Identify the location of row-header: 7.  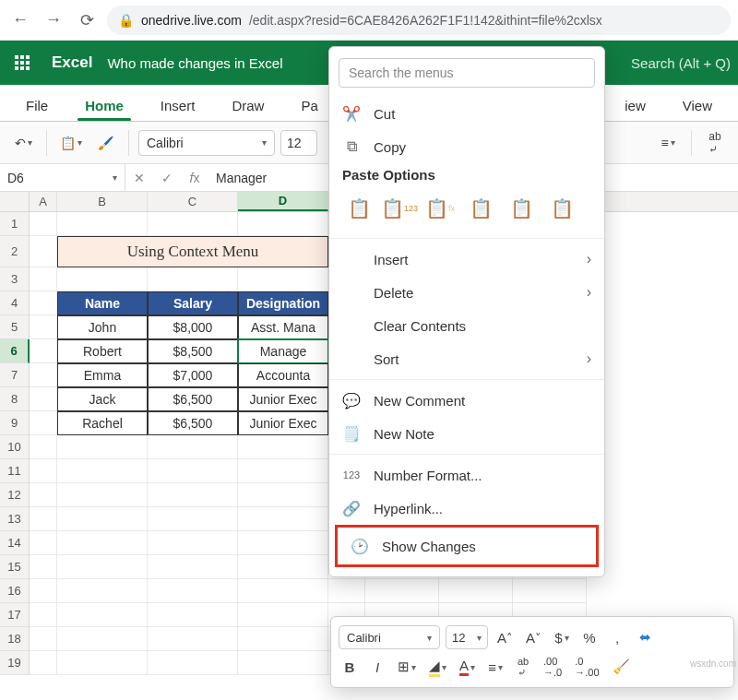
(15, 375).